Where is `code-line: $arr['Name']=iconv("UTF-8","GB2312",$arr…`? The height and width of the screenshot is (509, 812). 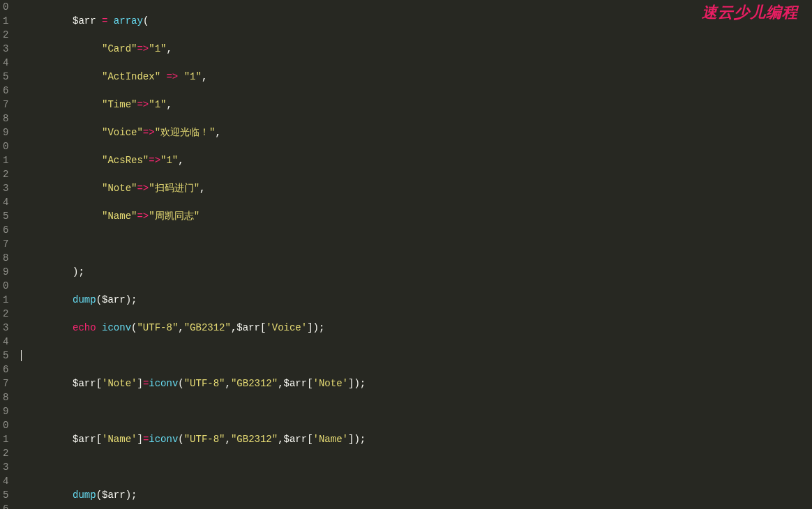 code-line: $arr['Name']=iconv("UTF-8","GB2312",$arr… is located at coordinates (416, 439).